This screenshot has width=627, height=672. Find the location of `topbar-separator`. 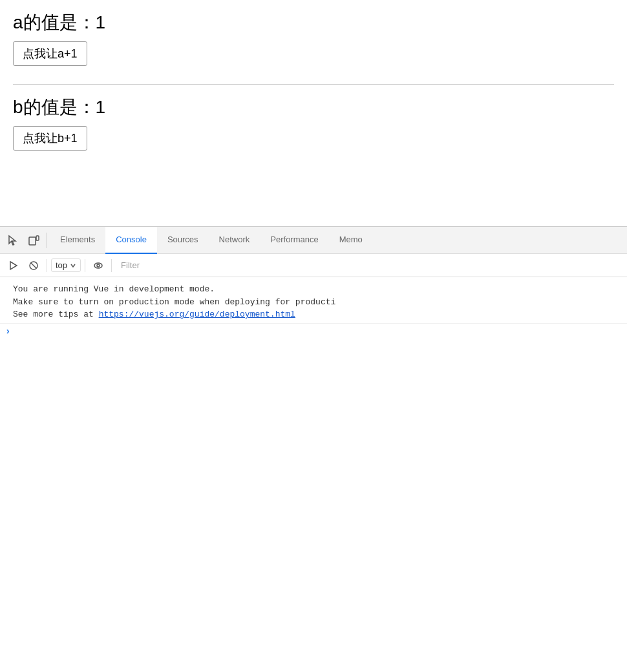

topbar-separator is located at coordinates (47, 240).